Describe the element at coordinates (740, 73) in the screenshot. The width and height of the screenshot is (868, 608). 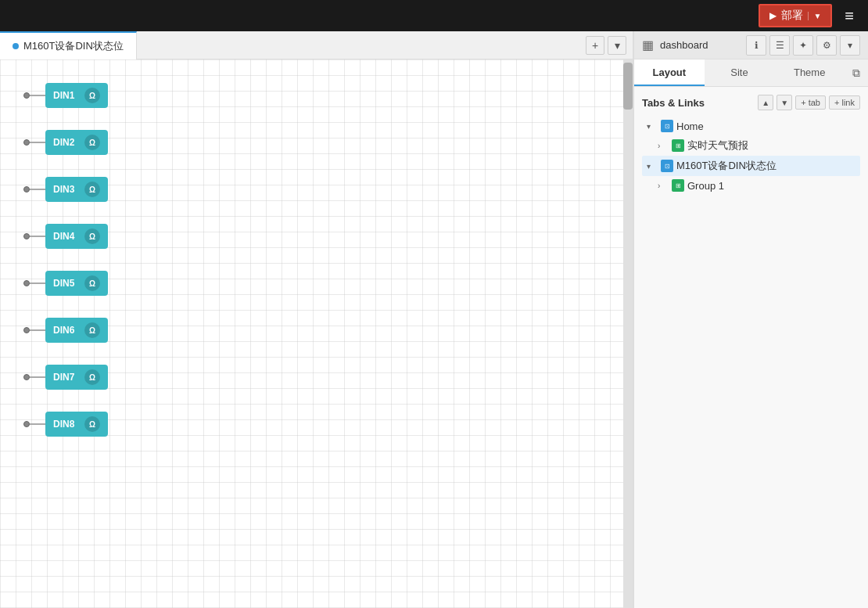
I see `tab-site: Site` at that location.